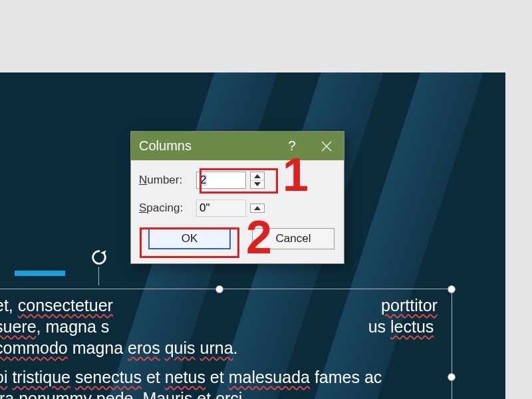  What do you see at coordinates (221, 180) in the screenshot?
I see `number-input: 2` at bounding box center [221, 180].